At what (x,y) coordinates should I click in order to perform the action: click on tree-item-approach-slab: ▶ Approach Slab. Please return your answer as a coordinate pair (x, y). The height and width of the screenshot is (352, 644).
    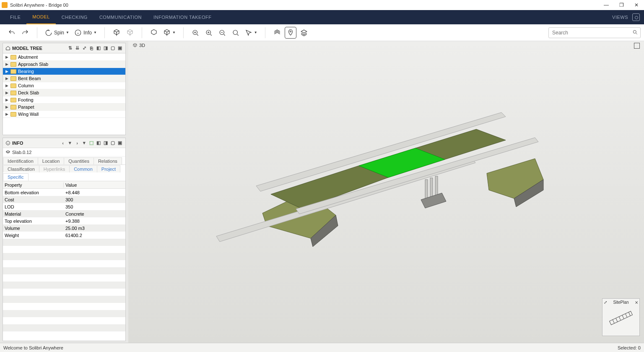
    Looking at the image, I should click on (64, 64).